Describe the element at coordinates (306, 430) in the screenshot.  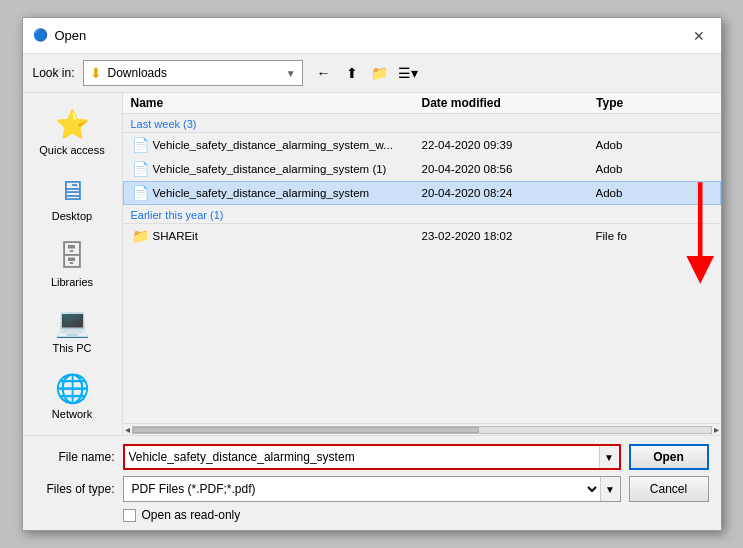
I see `scroll-thumb` at that location.